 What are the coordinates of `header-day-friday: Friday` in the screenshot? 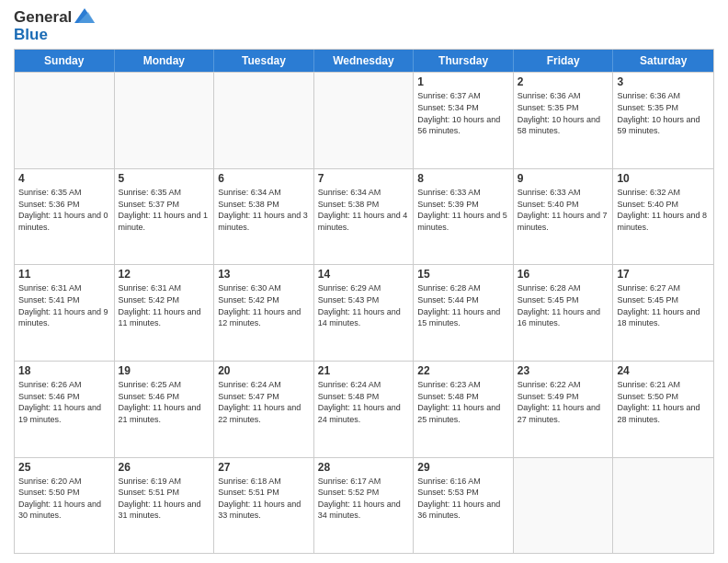 It's located at (564, 61).